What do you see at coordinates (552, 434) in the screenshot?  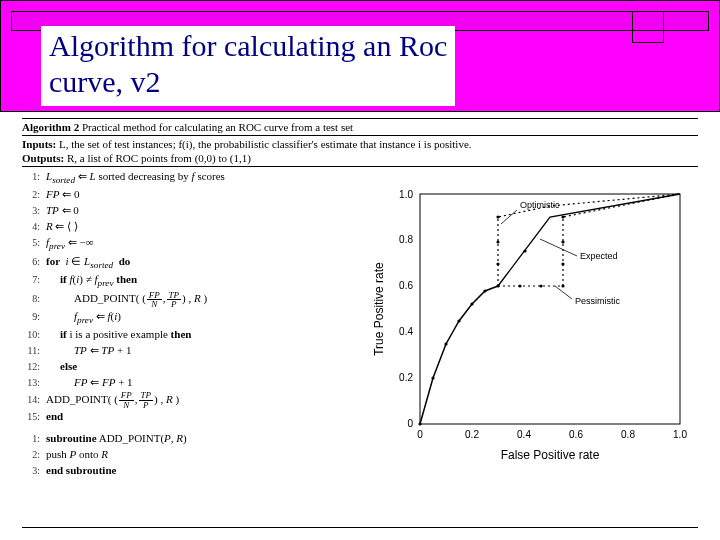 I see `x-ticks: 0 0.2 0.4 0.6 0.8 1.0` at bounding box center [552, 434].